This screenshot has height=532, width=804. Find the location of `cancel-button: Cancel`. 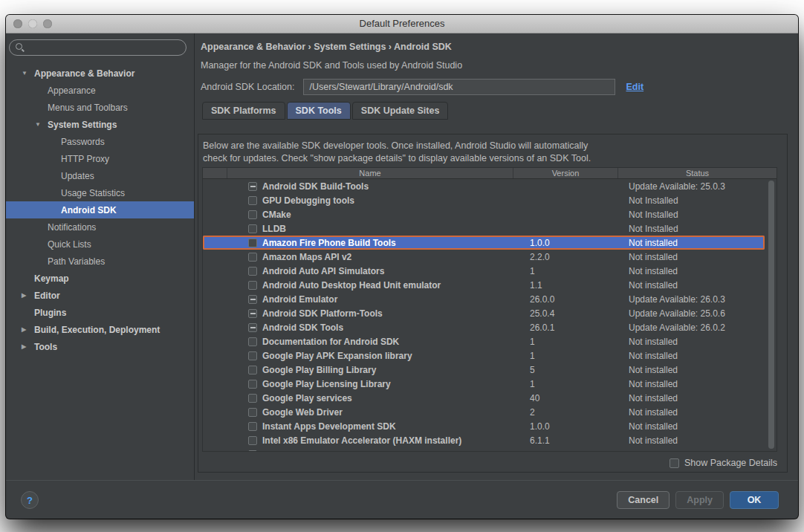

cancel-button: Cancel is located at coordinates (643, 500).